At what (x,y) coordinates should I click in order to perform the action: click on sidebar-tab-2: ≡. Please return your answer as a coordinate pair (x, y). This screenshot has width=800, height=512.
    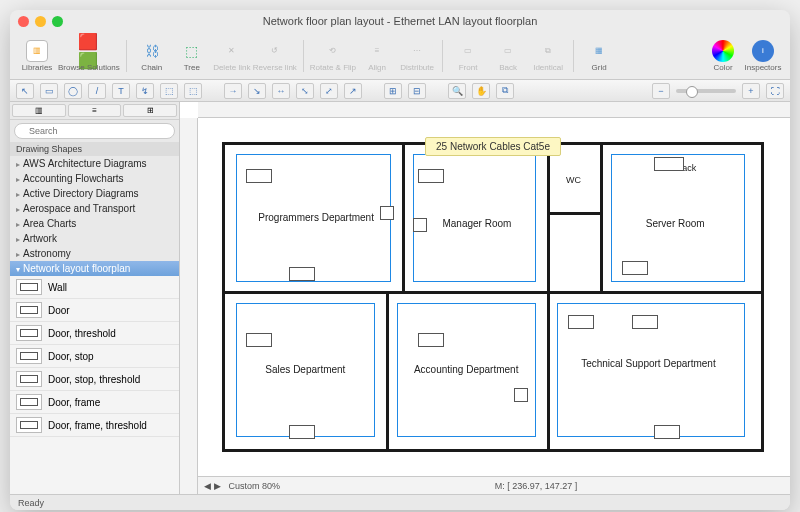
    Looking at the image, I should click on (95, 110).